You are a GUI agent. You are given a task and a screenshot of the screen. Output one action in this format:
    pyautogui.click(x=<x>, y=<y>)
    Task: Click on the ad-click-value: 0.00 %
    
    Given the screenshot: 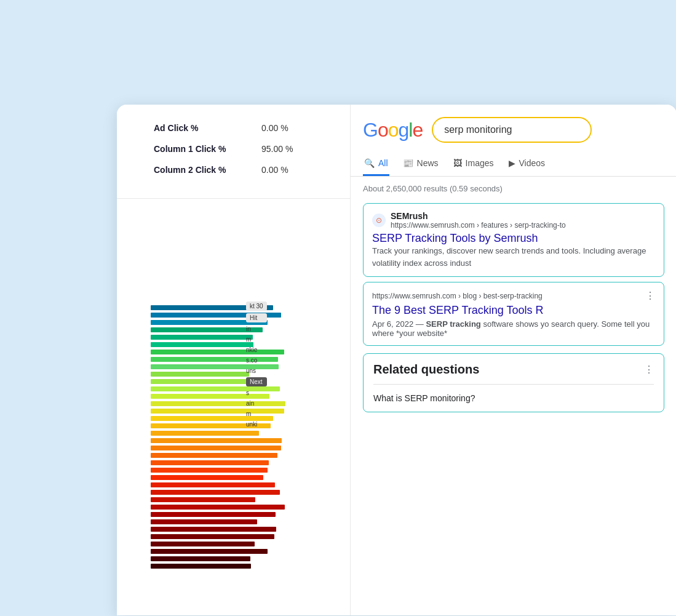 What is the action you would take?
    pyautogui.click(x=275, y=128)
    